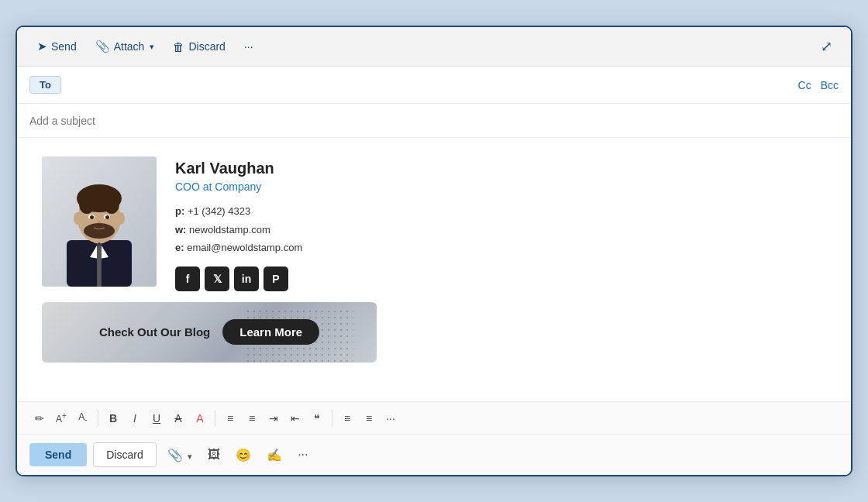  Describe the element at coordinates (209, 332) in the screenshot. I see `blog-banner: Check Out Our Blog Learn More` at that location.